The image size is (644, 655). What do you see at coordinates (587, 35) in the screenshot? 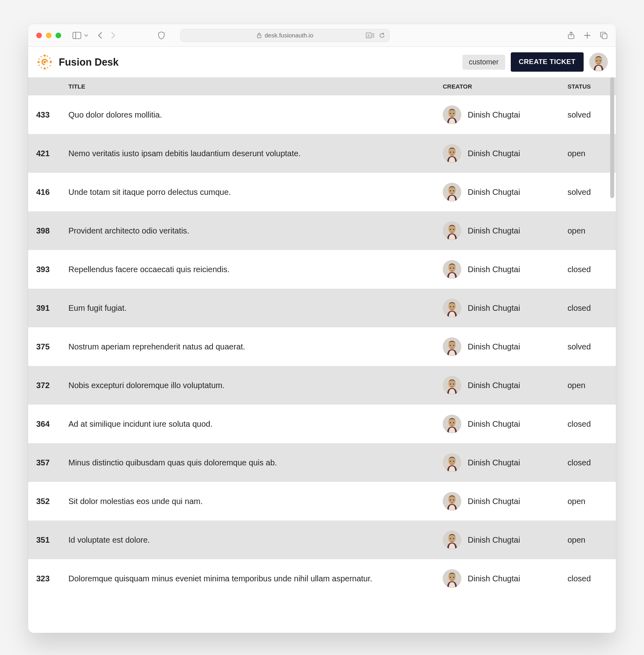
I see `new-tab-icon` at bounding box center [587, 35].